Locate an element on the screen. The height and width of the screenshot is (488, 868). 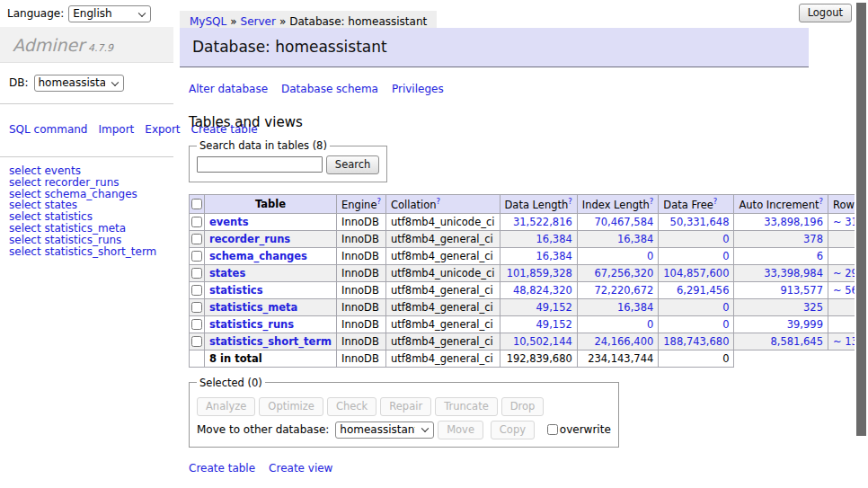
selected-legend: Selected (0) is located at coordinates (231, 383).